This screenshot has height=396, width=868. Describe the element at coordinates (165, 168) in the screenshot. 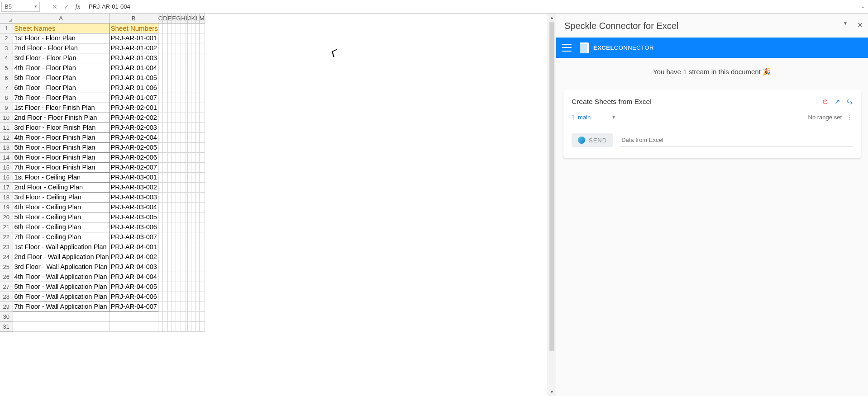

I see `cell-D15` at that location.